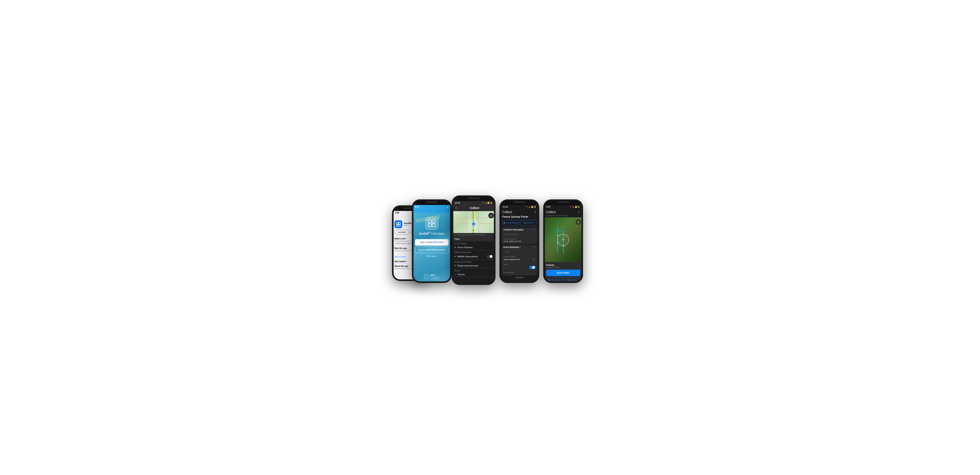 The width and height of the screenshot is (980, 475). I want to click on star-3: ☆, so click(401, 253).